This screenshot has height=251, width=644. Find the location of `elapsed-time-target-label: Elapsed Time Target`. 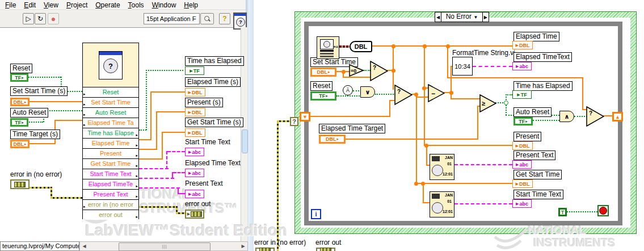

elapsed-time-target-label: Elapsed Time Target is located at coordinates (352, 128).